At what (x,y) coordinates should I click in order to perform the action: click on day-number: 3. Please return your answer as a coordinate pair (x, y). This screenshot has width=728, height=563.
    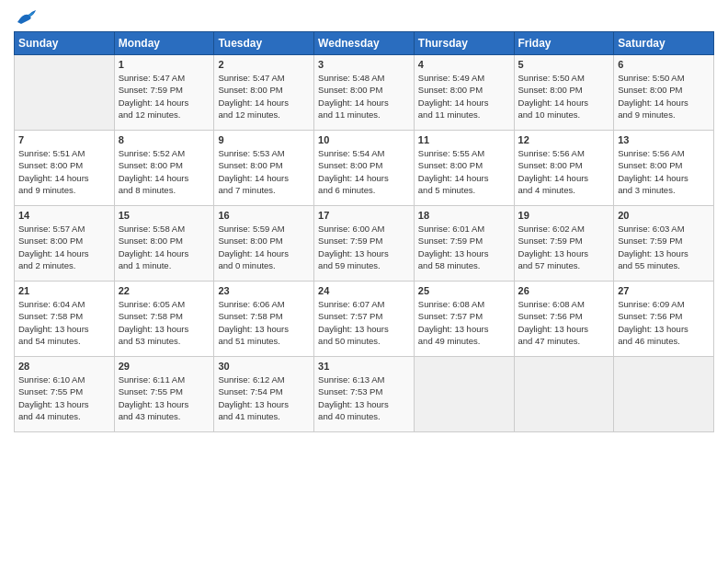
    Looking at the image, I should click on (364, 64).